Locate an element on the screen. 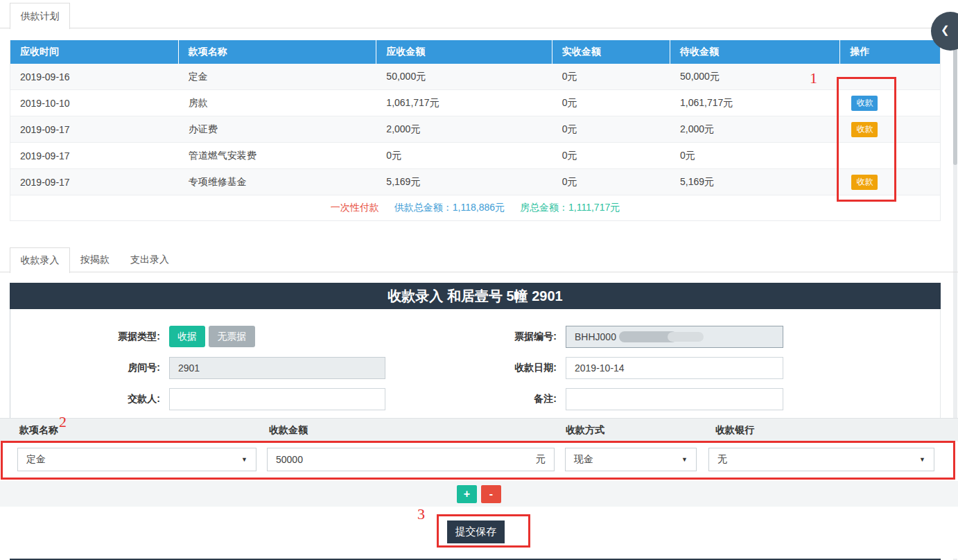 This screenshot has height=560, width=958. cell-pending-amount: 0元 is located at coordinates (756, 156).